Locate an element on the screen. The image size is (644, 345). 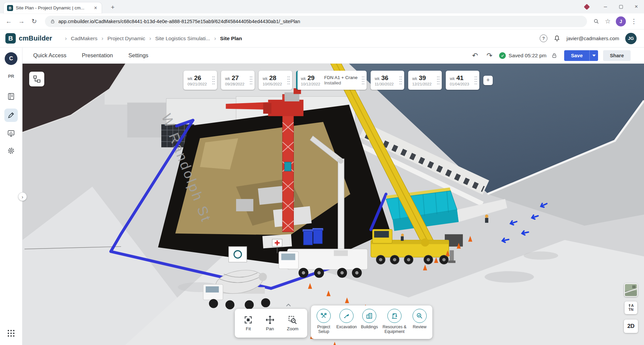
minimap-thumbnail is located at coordinates (631, 290).